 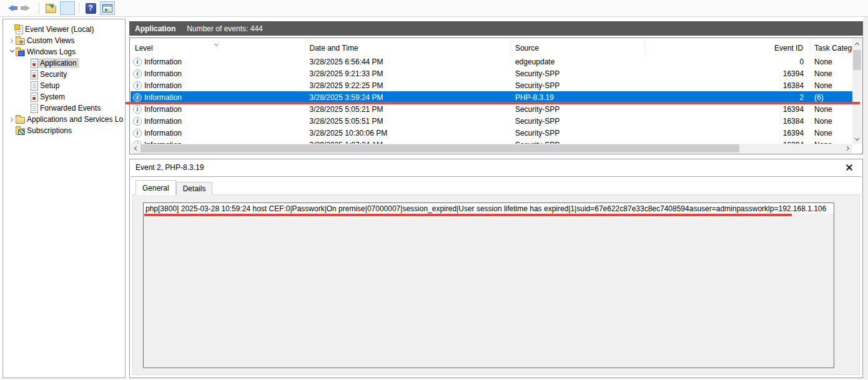 What do you see at coordinates (51, 41) in the screenshot?
I see `tree-item-label: Custom Views` at bounding box center [51, 41].